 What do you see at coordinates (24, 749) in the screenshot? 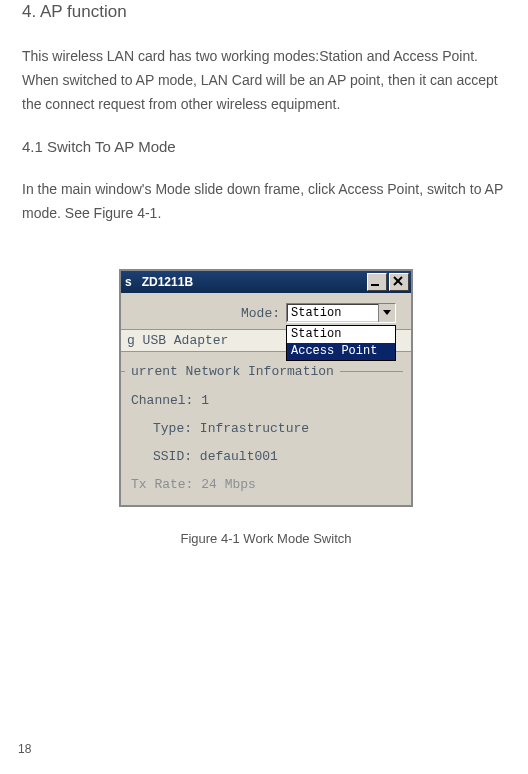
I see `page-number: 18` at bounding box center [24, 749].